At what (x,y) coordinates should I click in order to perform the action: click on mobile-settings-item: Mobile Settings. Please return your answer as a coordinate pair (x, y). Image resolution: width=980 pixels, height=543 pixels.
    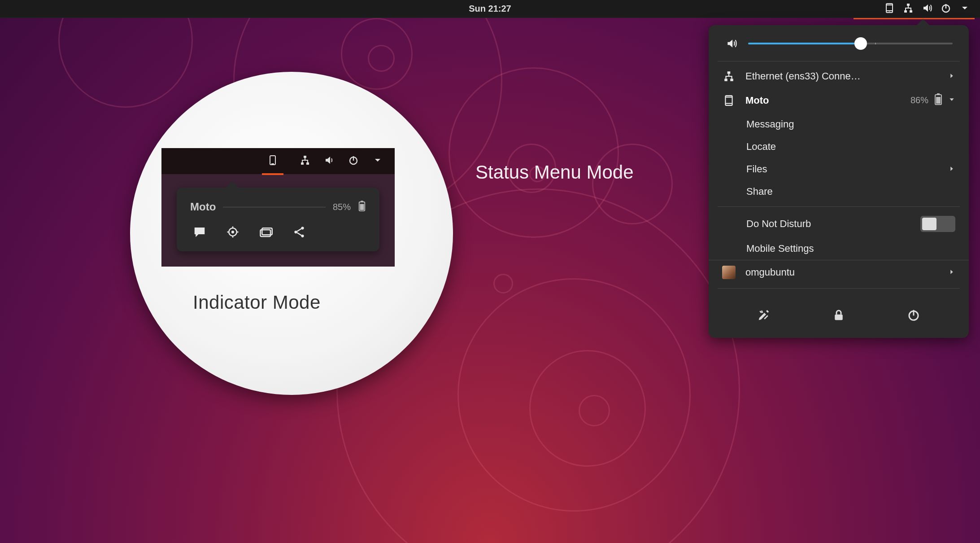
    Looking at the image, I should click on (839, 249).